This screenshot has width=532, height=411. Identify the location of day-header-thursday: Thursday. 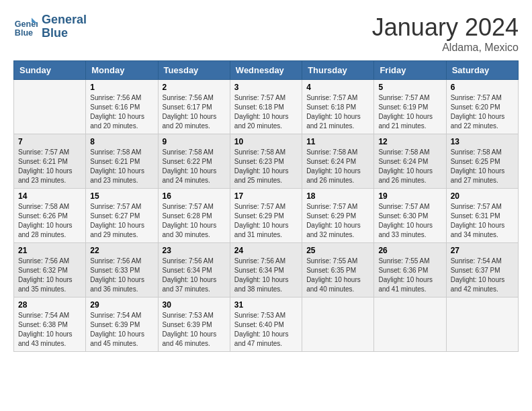
(339, 71).